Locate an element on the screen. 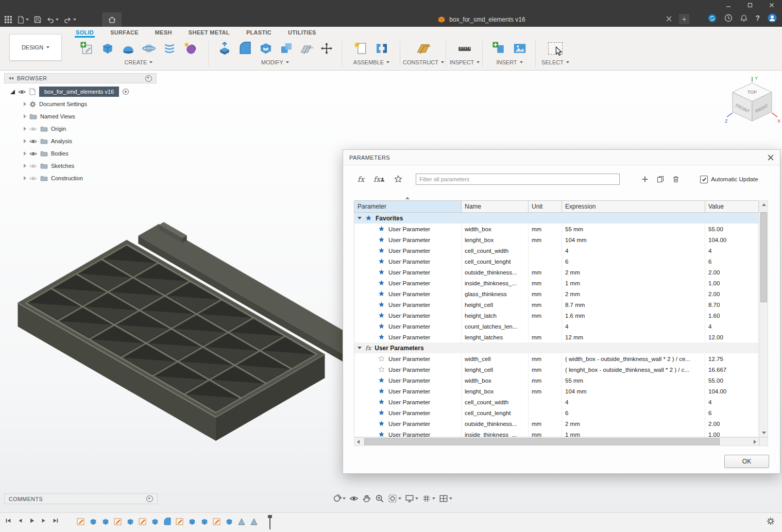  form-icon is located at coordinates (190, 48).